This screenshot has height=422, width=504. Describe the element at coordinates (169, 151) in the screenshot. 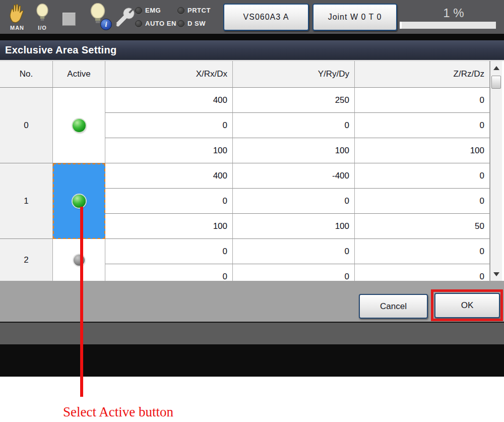

I see `cell-r0-x3: 100` at that location.